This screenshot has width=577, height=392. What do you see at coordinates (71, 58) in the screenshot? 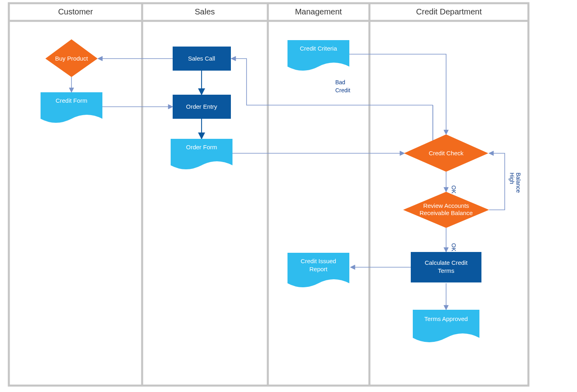
I see `node-buy-product: Buy Product` at bounding box center [71, 58].